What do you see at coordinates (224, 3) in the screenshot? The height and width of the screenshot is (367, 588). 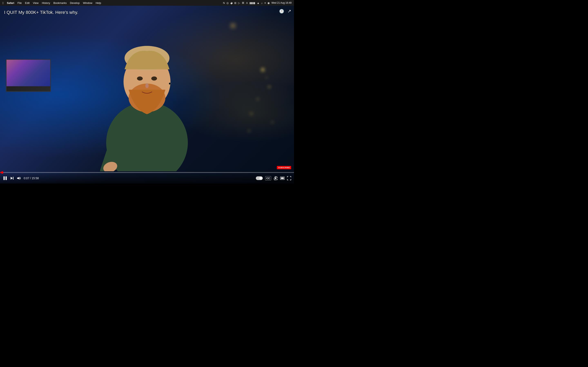 I see `notion-icon: N` at bounding box center [224, 3].